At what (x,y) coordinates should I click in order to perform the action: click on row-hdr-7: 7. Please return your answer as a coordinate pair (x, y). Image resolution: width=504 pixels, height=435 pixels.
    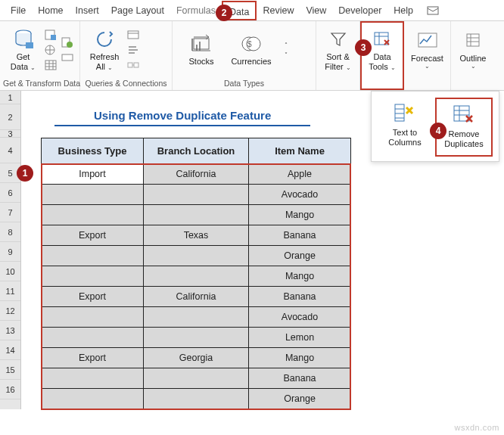
    Looking at the image, I should click on (11, 213).